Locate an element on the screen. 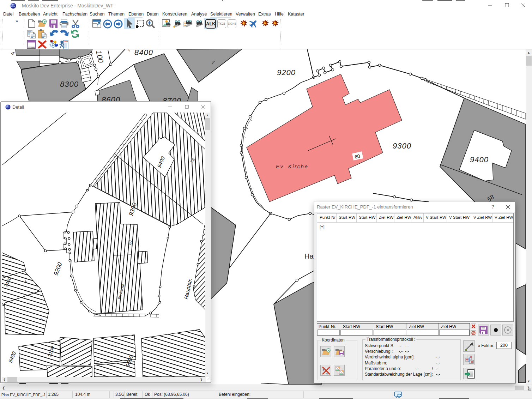  svg-text: 100 is located at coordinates (100, 56).